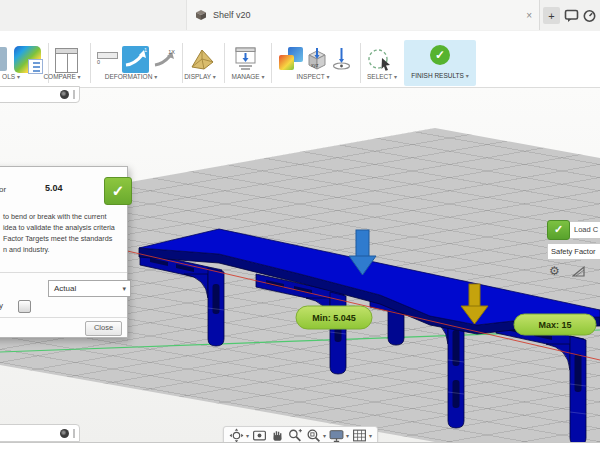 The image size is (600, 450). What do you see at coordinates (146, 50) in the screenshot?
I see `deformation-scale-badge: 1` at bounding box center [146, 50].